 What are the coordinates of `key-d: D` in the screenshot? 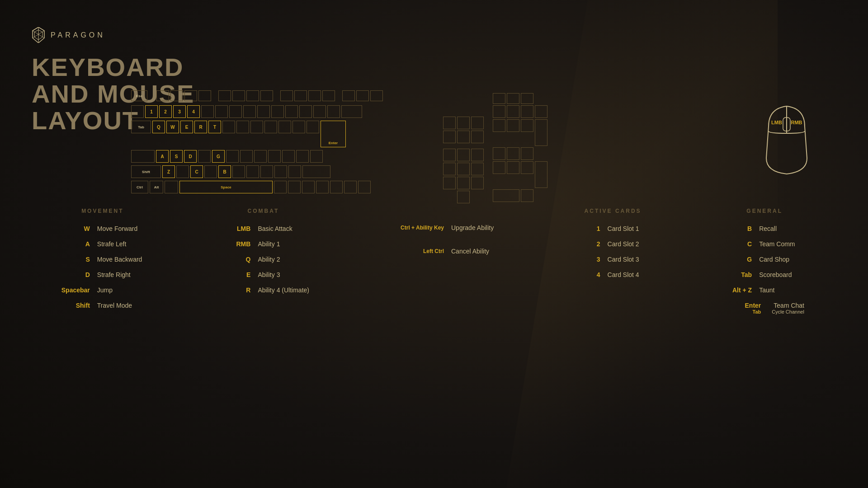 It's located at (72, 275).